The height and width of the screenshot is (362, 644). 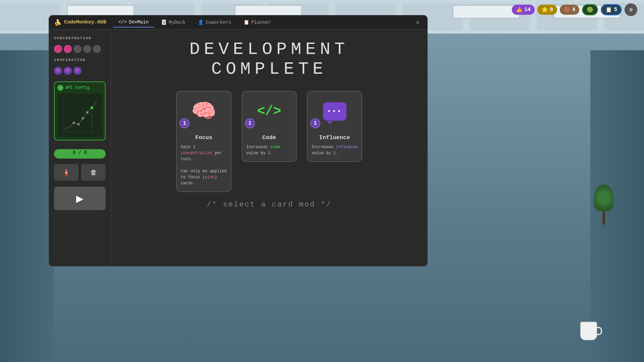 I want to click on card-code-icon-box: </> 1, so click(x=269, y=111).